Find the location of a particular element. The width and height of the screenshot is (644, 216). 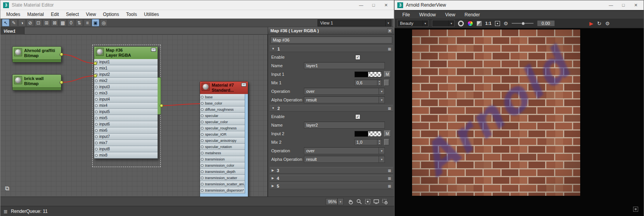

menu-select: Select is located at coordinates (72, 14).